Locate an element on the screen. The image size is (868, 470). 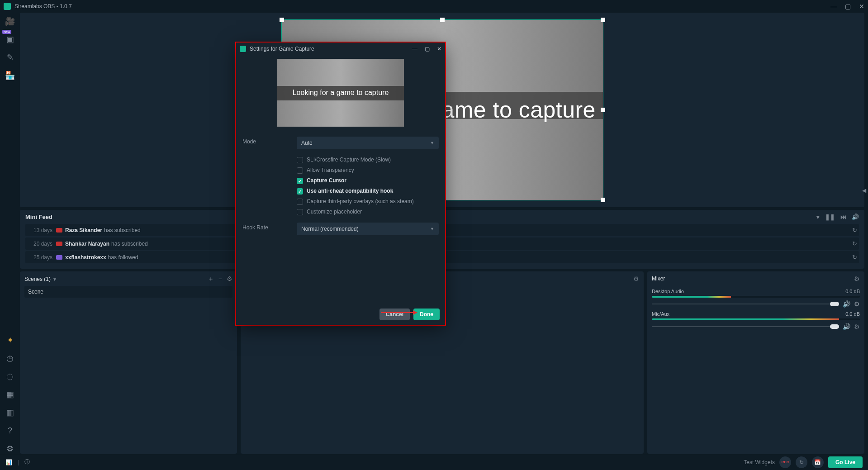
pause-icon: ❚❚ is located at coordinates (830, 217).